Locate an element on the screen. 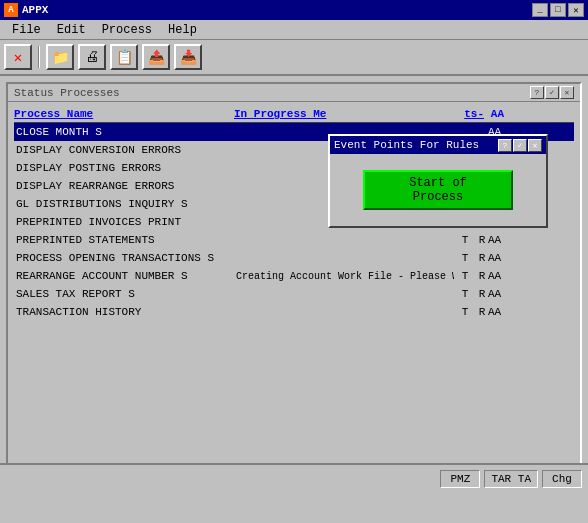  toolbar-btn-export: 📤 is located at coordinates (156, 57).